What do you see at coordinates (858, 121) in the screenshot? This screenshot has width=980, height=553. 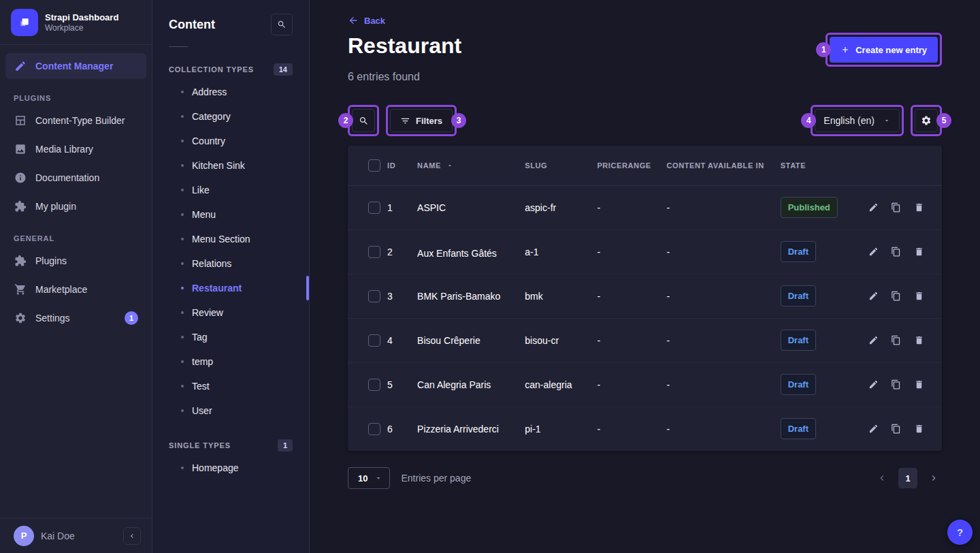 I see `annotation-box: English (en)` at bounding box center [858, 121].